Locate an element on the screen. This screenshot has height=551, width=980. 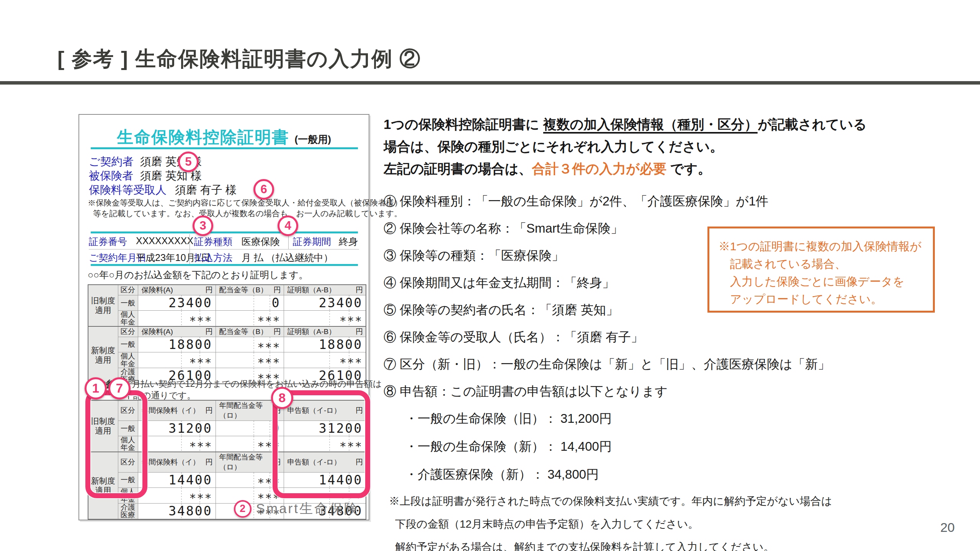
certified-value: 18800 is located at coordinates (325, 344).